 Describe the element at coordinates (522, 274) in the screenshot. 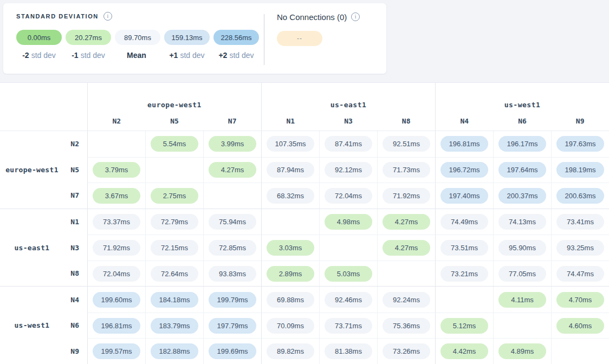

I see `latency-pill: 77.05ms` at that location.